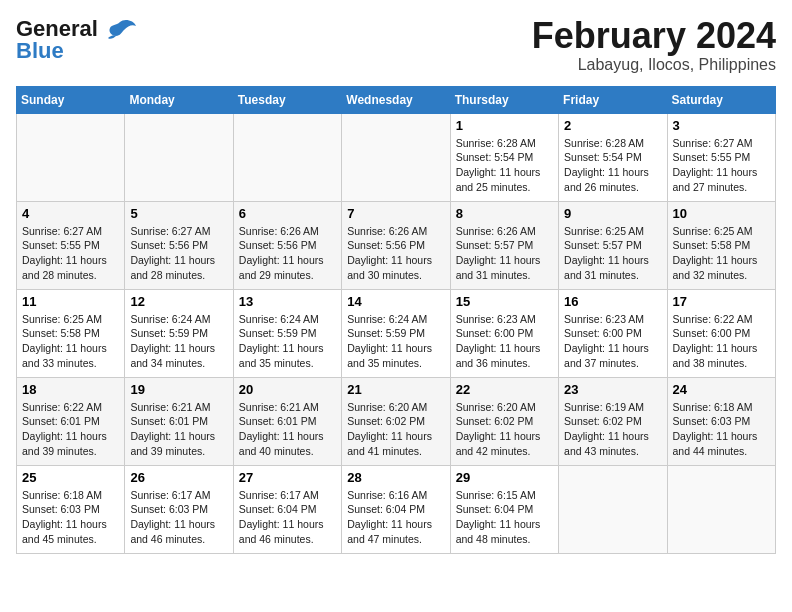 Image resolution: width=792 pixels, height=612 pixels. I want to click on calendar-cell: 20Sunrise: 6:21 AM Sunset: 6:01 PM Dayli…, so click(287, 421).